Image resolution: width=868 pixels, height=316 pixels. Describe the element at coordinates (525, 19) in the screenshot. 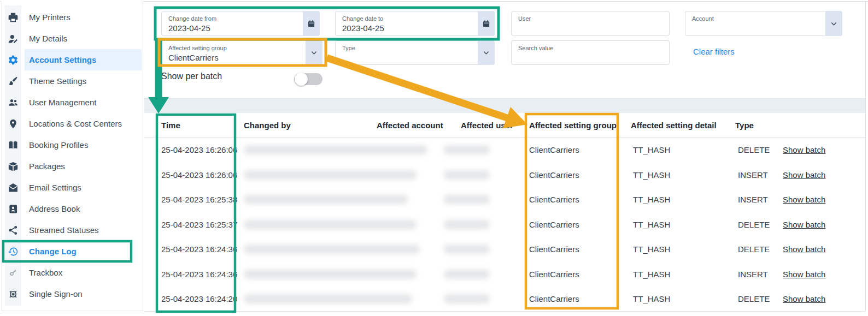

I see `field-label: User` at that location.